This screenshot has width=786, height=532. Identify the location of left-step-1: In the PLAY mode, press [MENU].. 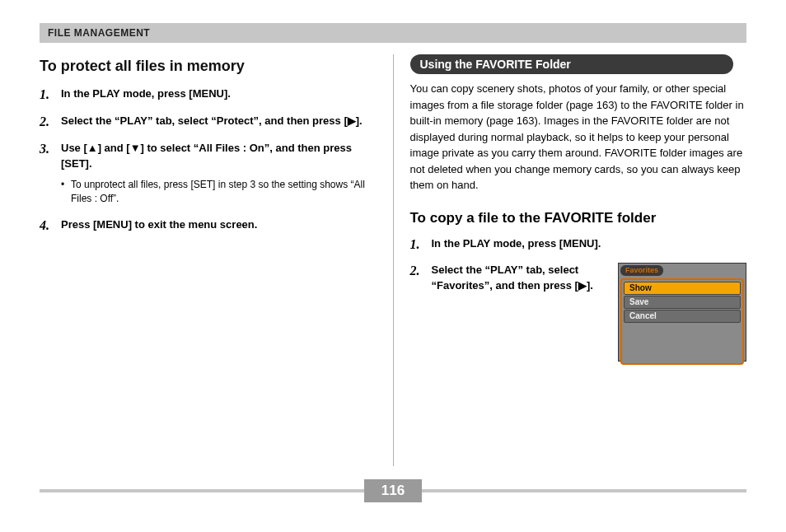
(208, 94).